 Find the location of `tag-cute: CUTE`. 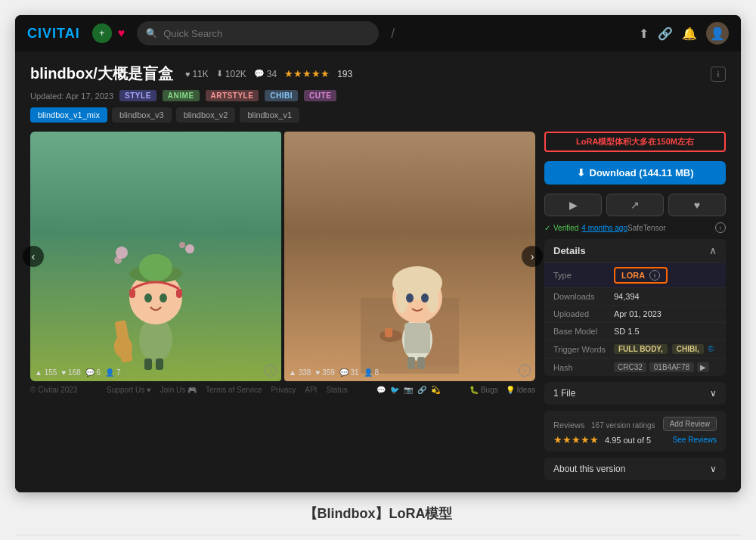

tag-cute: CUTE is located at coordinates (321, 95).